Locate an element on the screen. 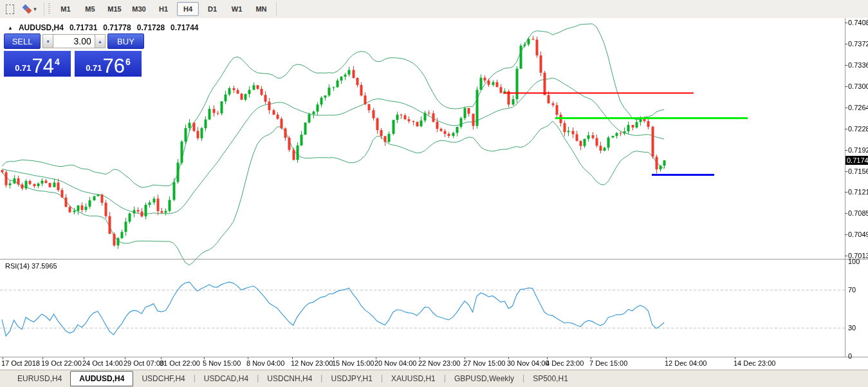 The width and height of the screenshot is (868, 387). pointer-select-icon is located at coordinates (10, 9).